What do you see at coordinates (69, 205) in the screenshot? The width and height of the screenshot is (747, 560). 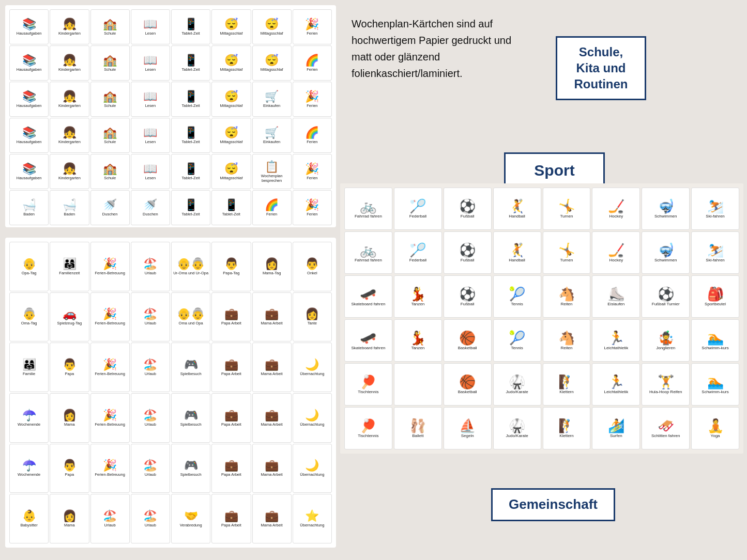 I see `card-icon-img: 🛁` at bounding box center [69, 205].